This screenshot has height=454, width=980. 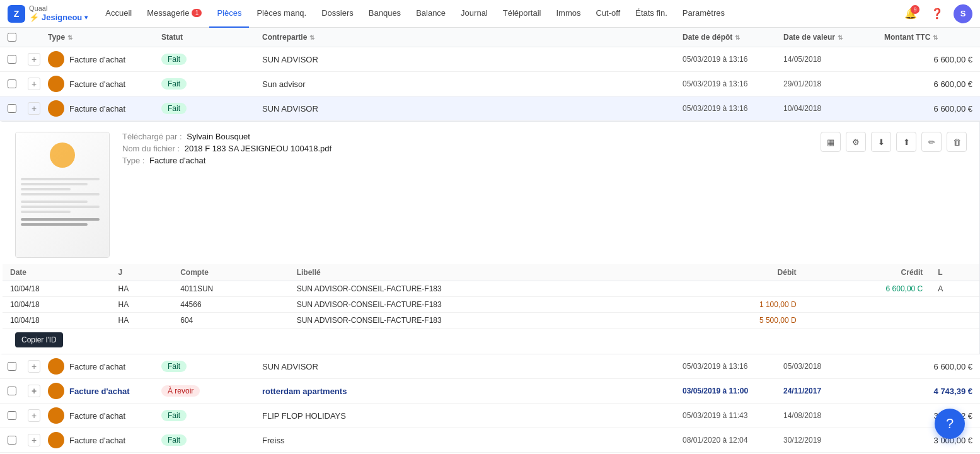 What do you see at coordinates (955, 320) in the screenshot?
I see `sub-l` at bounding box center [955, 320].